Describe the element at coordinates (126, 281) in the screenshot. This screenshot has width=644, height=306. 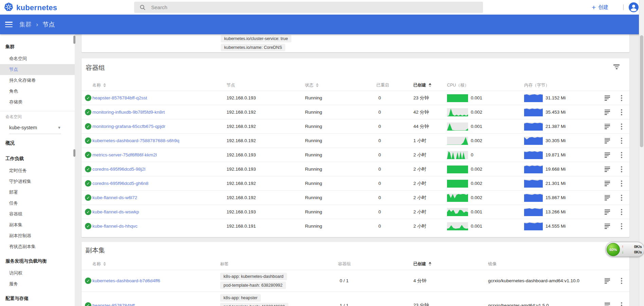
I see `rs-name-cell: kubernetes-dashboard-b7d6d4ff6` at that location.